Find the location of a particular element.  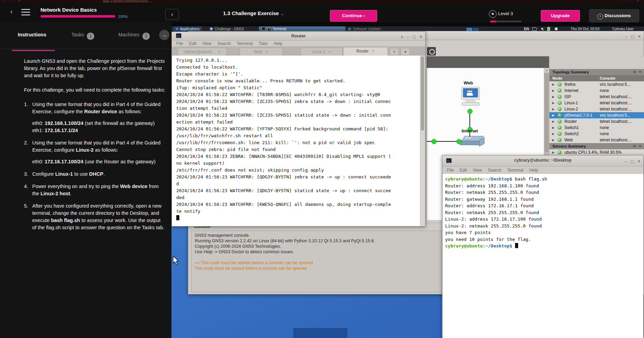

continue-button: Continue › is located at coordinates (354, 16).